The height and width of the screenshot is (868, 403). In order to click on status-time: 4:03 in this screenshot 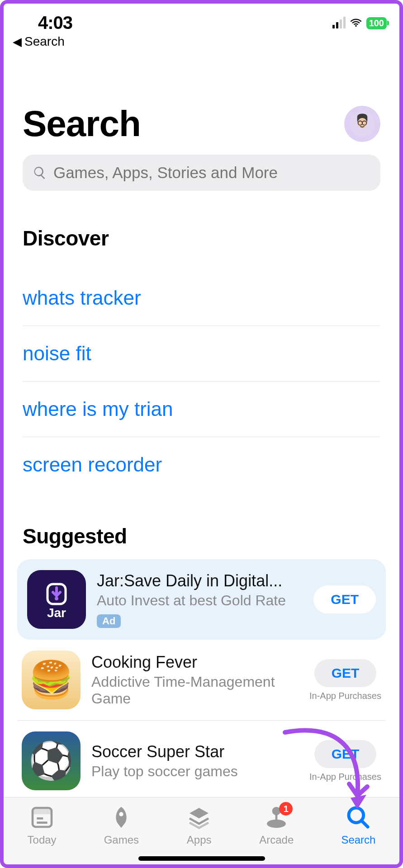, I will do `click(55, 23)`.